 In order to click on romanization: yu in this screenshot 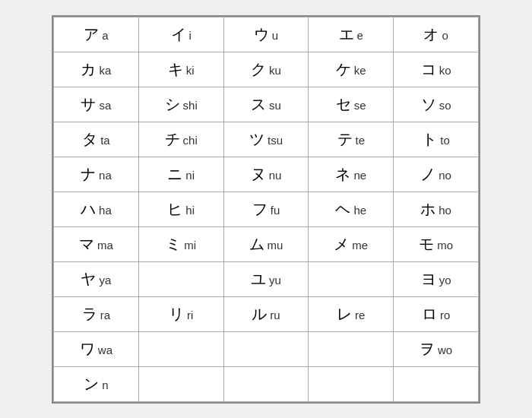, I will do `click(275, 280)`.